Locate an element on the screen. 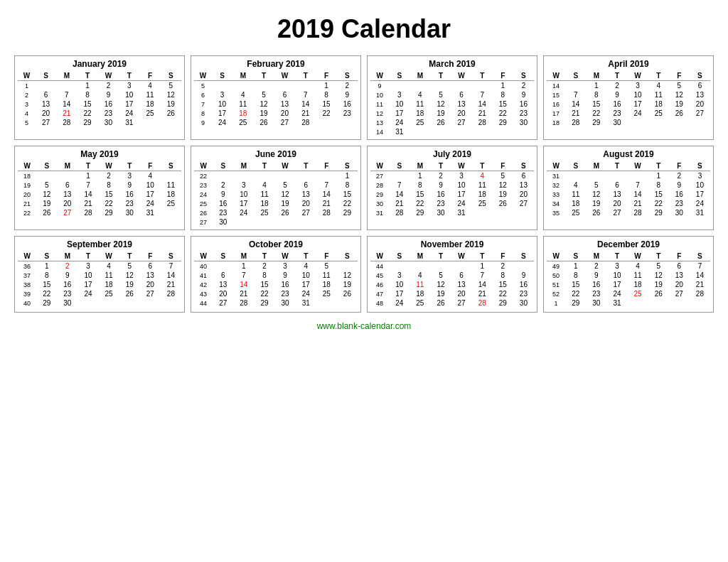 This screenshot has height=562, width=728. day-header: S is located at coordinates (400, 256).